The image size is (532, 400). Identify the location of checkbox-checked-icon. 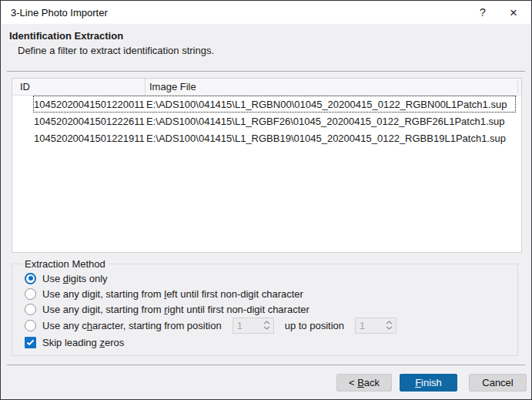
(31, 342).